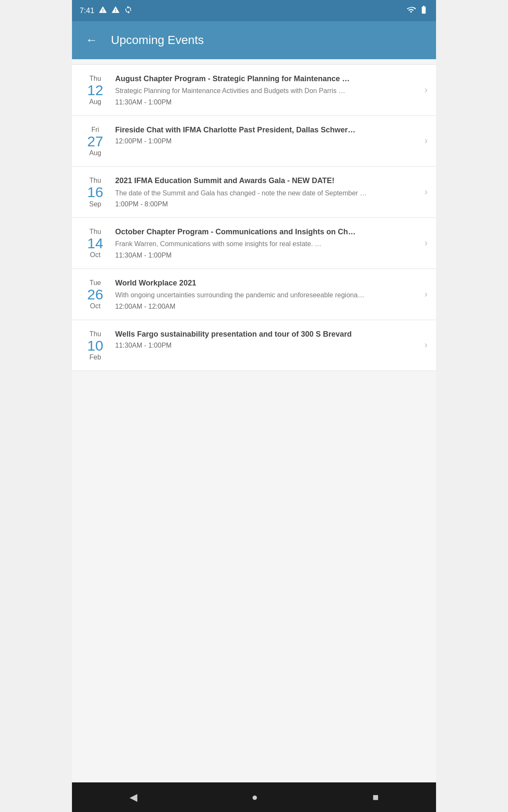 Image resolution: width=508 pixels, height=812 pixels. Describe the element at coordinates (266, 90) in the screenshot. I see `event-body: August Chapter Program - Strategic Plann…` at that location.